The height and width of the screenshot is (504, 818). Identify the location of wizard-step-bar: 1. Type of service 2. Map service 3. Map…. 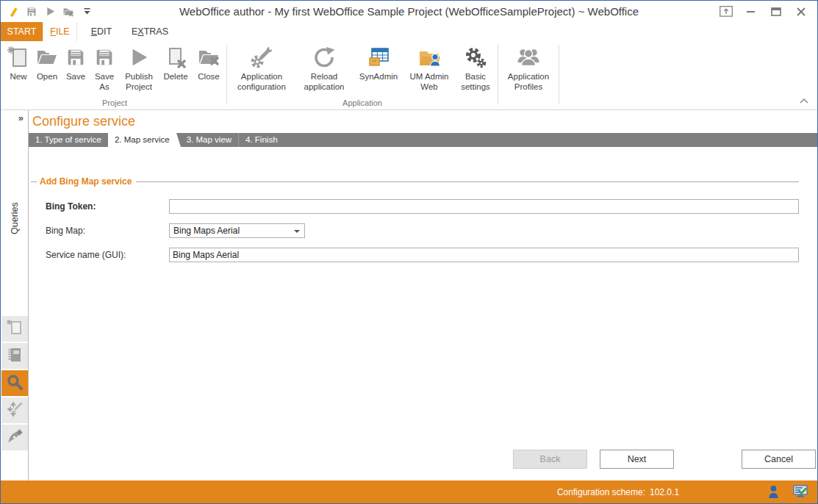
(423, 140).